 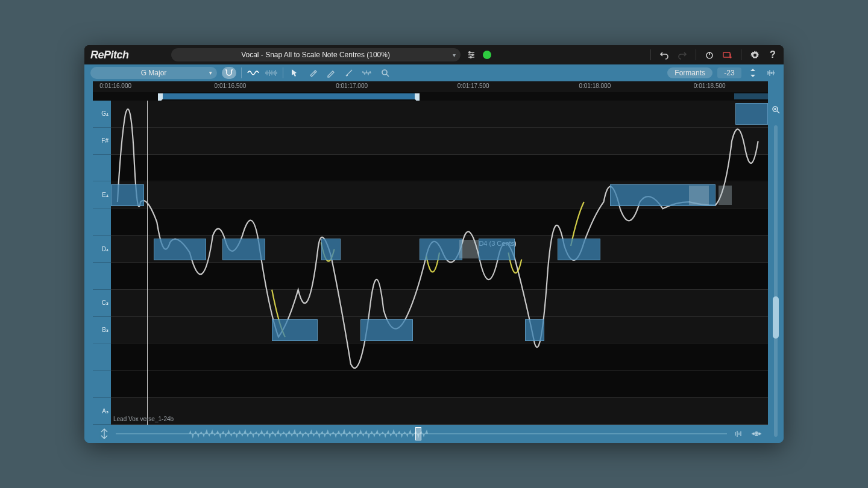 I want to click on zoom-tool-icon, so click(x=385, y=73).